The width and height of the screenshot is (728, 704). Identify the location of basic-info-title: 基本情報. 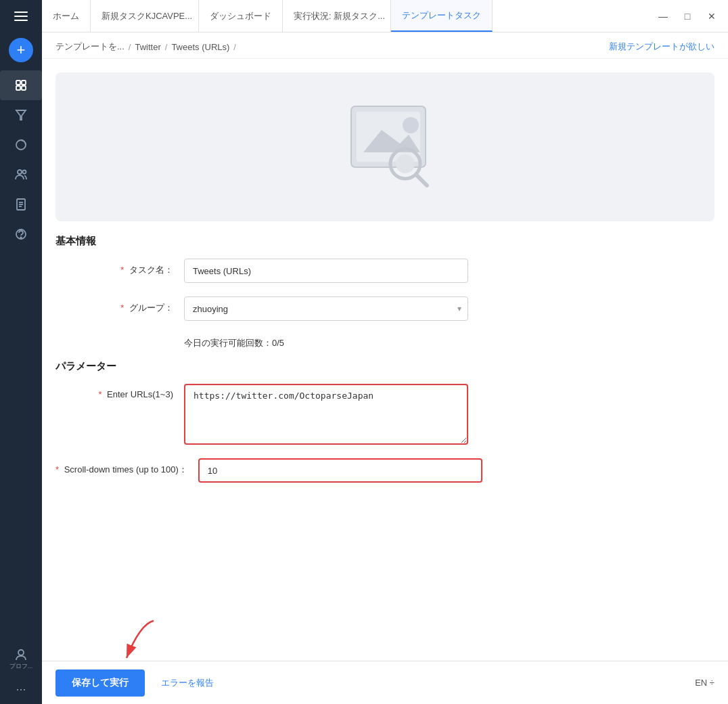
(385, 241).